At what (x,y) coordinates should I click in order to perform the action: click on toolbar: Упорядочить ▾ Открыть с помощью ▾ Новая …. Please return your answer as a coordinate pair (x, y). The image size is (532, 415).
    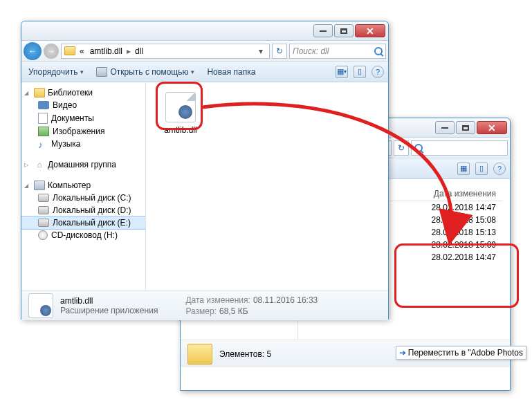
    Looking at the image, I should click on (205, 72).